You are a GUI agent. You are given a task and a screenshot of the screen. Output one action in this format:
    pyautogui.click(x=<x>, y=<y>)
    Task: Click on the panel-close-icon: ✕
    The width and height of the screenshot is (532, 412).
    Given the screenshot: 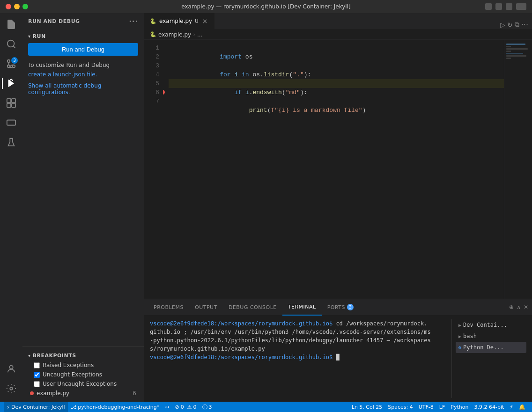 What is the action you would take?
    pyautogui.click(x=526, y=307)
    